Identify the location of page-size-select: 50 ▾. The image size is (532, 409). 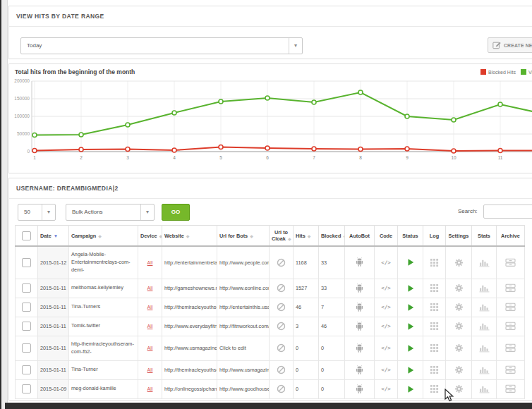
(37, 212).